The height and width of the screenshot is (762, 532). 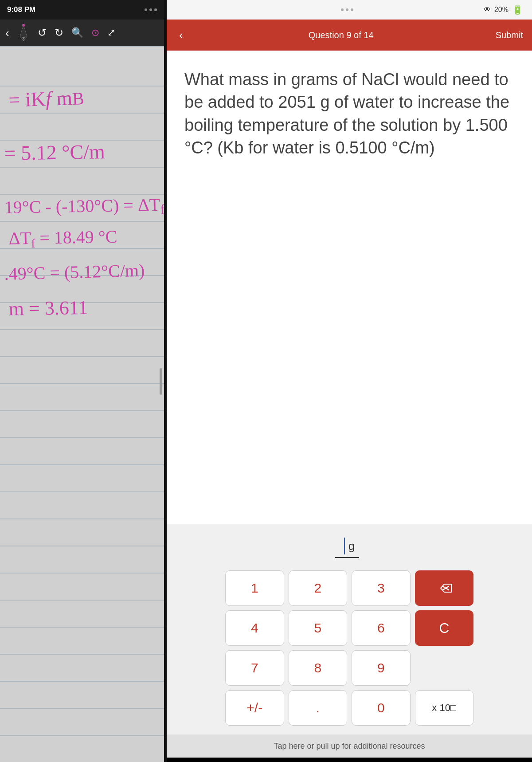 What do you see at coordinates (444, 668) in the screenshot?
I see `key-empty` at bounding box center [444, 668].